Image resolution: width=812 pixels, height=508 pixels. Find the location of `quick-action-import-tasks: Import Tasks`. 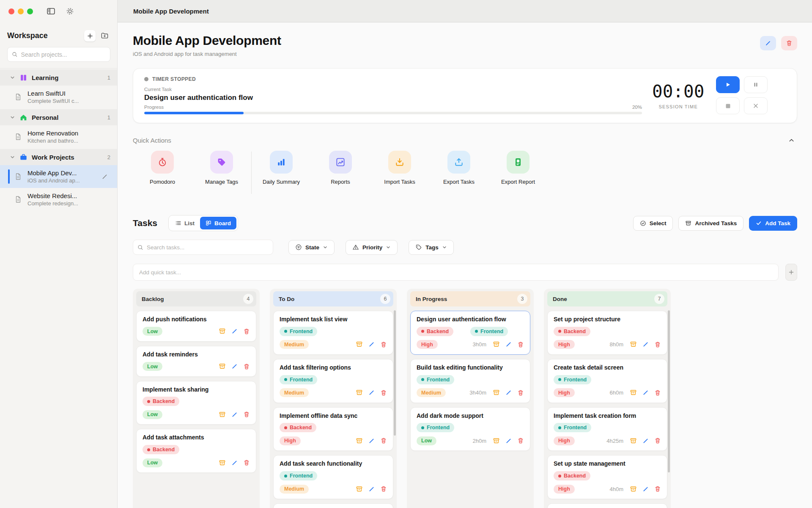

quick-action-import-tasks: Import Tasks is located at coordinates (400, 168).